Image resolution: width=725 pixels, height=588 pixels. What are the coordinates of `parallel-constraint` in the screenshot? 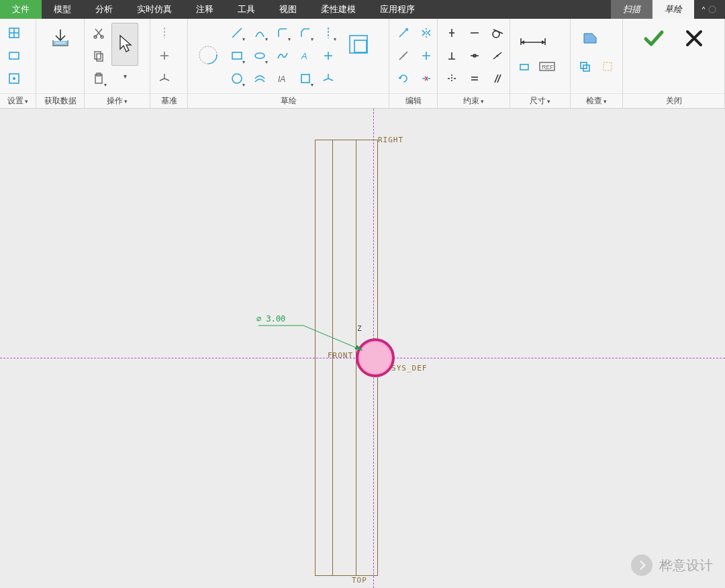 It's located at (497, 79).